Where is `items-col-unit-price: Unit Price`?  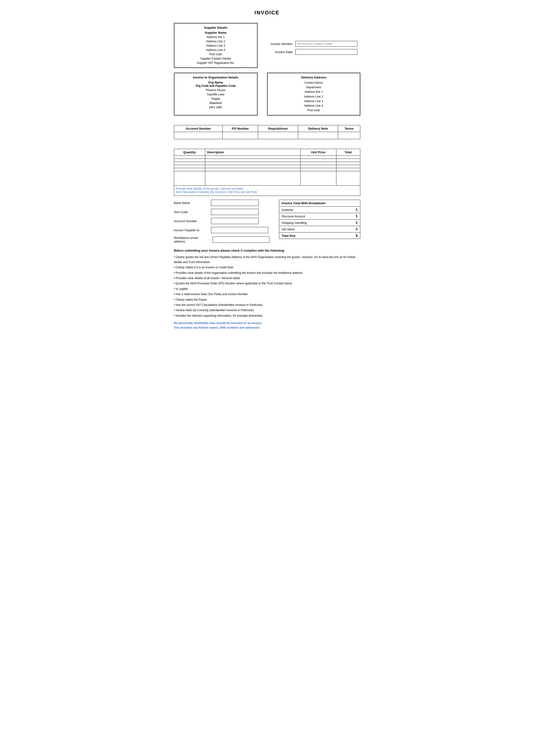 items-col-unit-price: Unit Price is located at coordinates (318, 152).